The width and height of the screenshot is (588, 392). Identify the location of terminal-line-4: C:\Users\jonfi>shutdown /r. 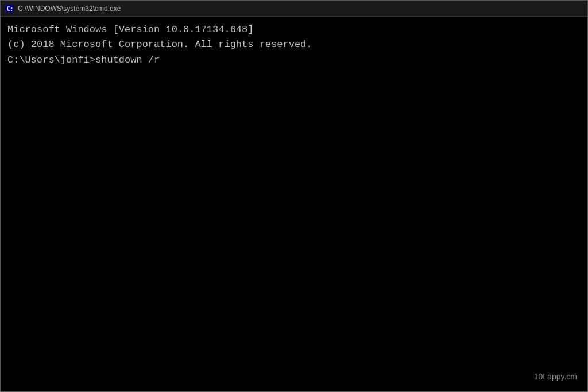
(294, 60).